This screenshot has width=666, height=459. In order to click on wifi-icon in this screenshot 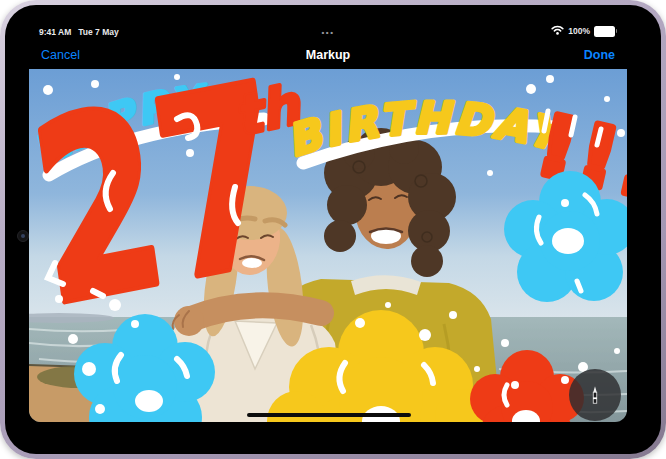, I will do `click(558, 31)`.